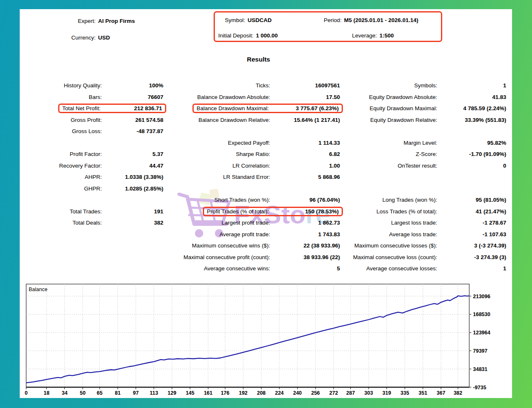 Image resolution: width=532 pixels, height=408 pixels. Describe the element at coordinates (225, 393) in the screenshot. I see `x-axis-label: 176` at that location.